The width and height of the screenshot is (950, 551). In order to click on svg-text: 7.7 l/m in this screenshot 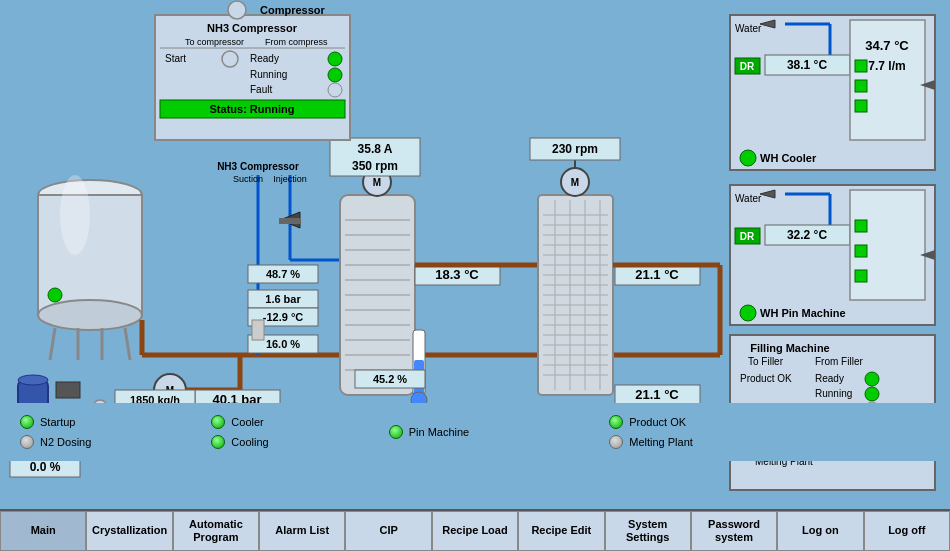, I will do `click(886, 66)`.